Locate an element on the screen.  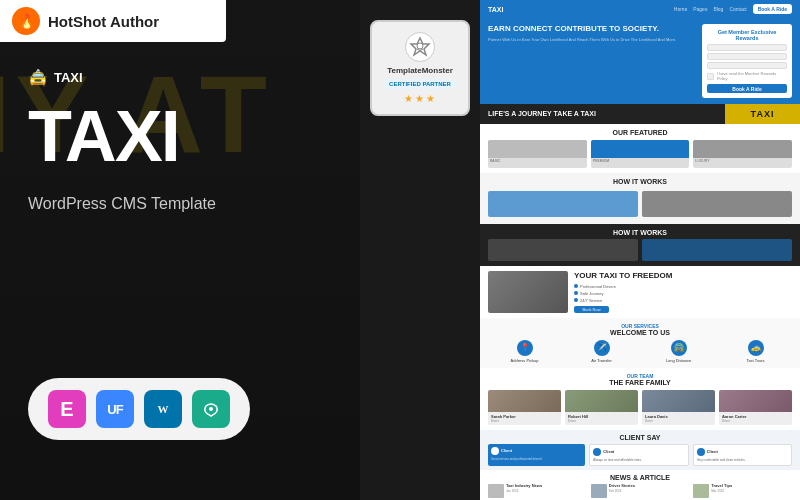
logo-icon: 🔥 is located at coordinates (26, 21).